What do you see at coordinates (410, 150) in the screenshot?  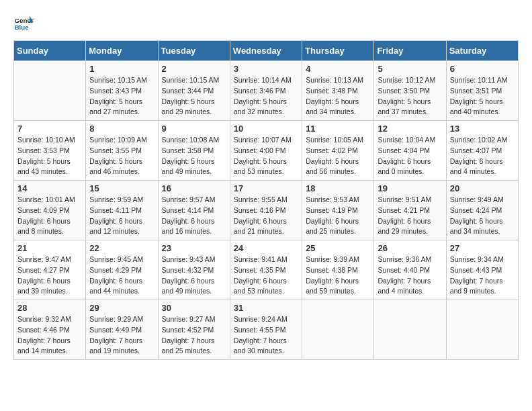 I see `calendar-day-cell: 12Sunrise: 10:04 AMSunset: 4:04 PMDaylig…` at bounding box center [410, 150].